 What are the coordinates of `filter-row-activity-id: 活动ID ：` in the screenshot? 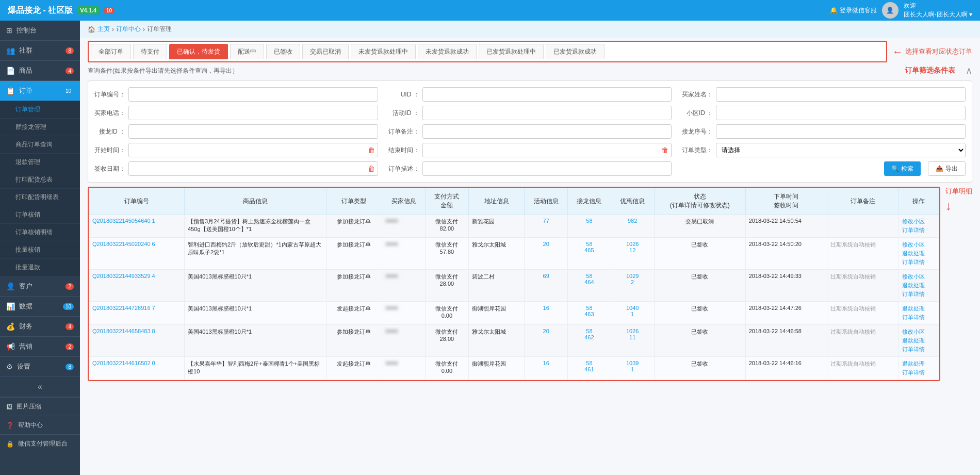 It's located at (530, 113).